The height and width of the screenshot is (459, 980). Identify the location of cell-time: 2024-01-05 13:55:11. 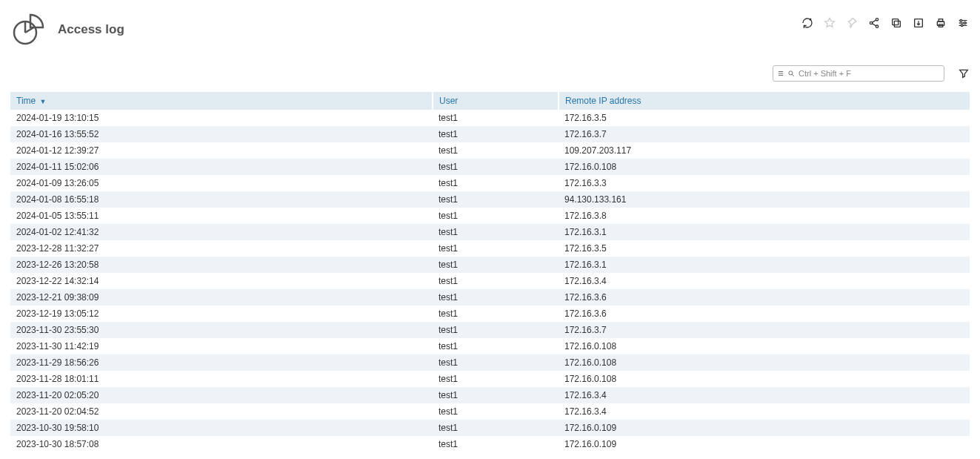
(221, 216).